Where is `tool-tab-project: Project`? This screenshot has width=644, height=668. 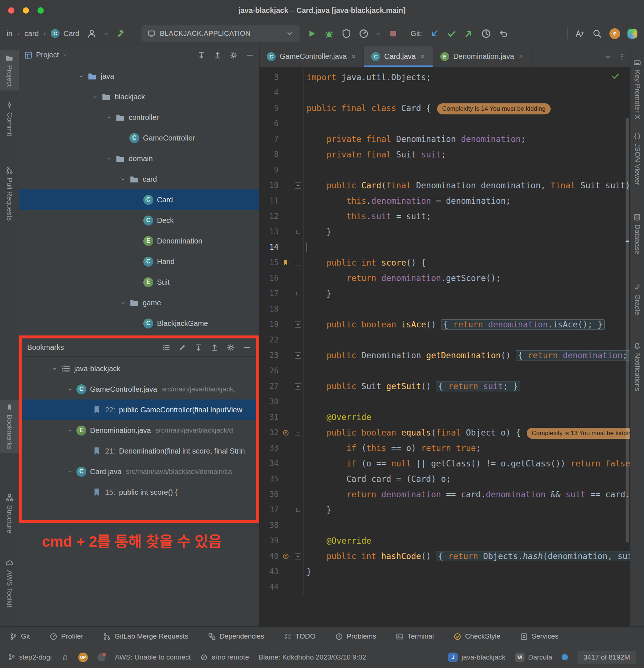
tool-tab-project: Project is located at coordinates (10, 71).